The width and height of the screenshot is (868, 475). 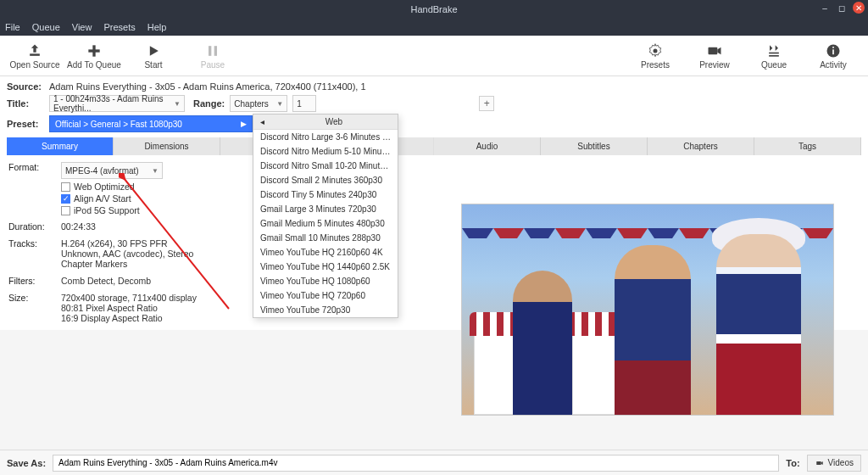 I want to click on tab-bar: Summary Dimensions Filters Video Audio S…, so click(x=434, y=146).